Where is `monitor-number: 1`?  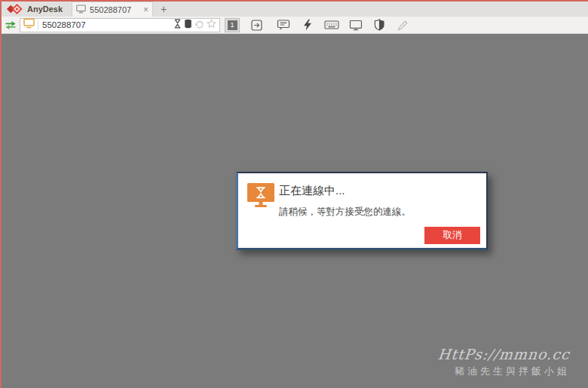
monitor-number: 1 is located at coordinates (232, 26).